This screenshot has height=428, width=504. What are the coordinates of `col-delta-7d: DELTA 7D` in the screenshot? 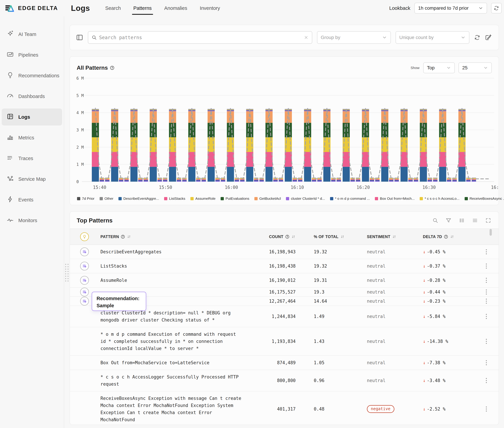 It's located at (443, 237).